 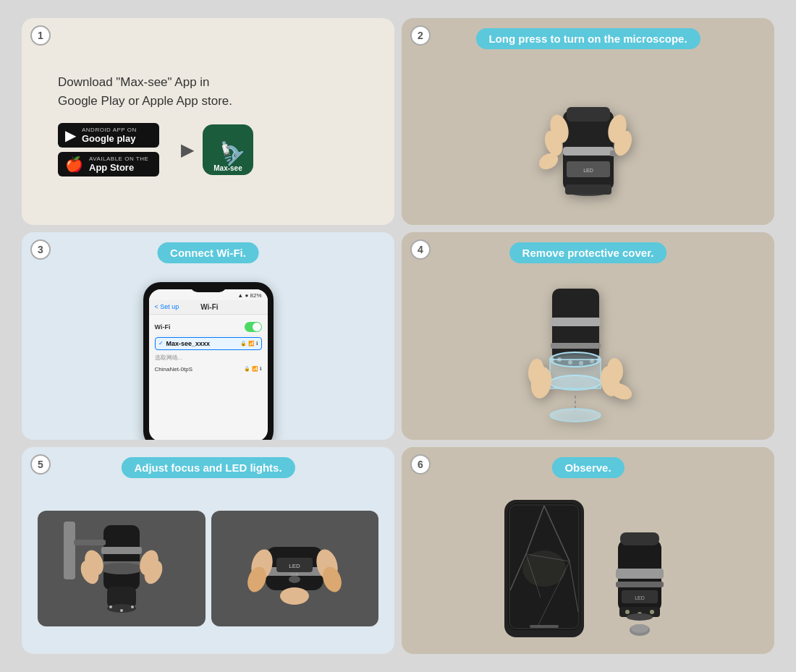 I want to click on step-1-number: 1, so click(x=41, y=35).